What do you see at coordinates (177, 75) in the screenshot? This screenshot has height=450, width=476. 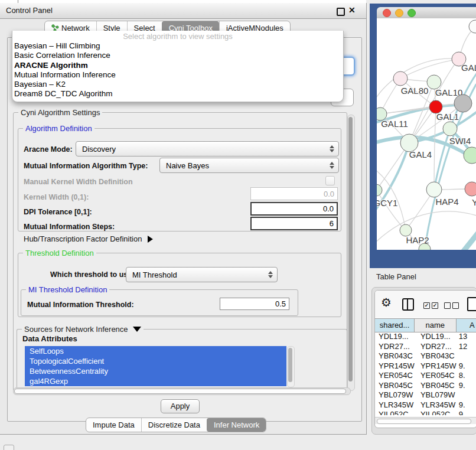 I see `algorithm-option-mutual-information-inference: Mutual Information Inference` at bounding box center [177, 75].